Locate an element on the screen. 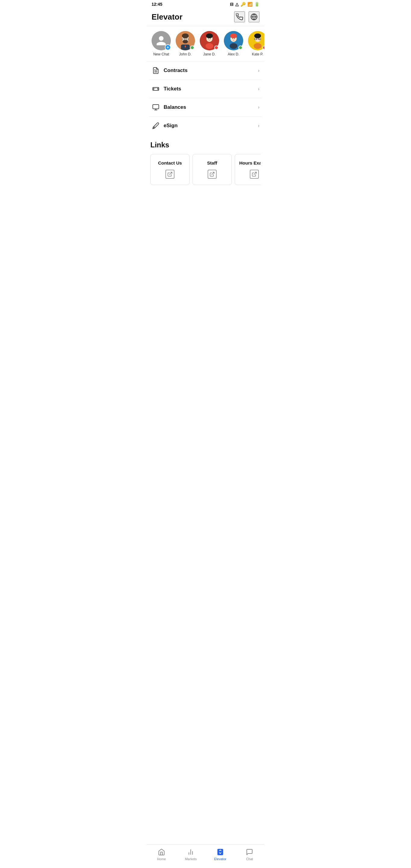 The image size is (411, 868). links-heading: Links is located at coordinates (205, 145).